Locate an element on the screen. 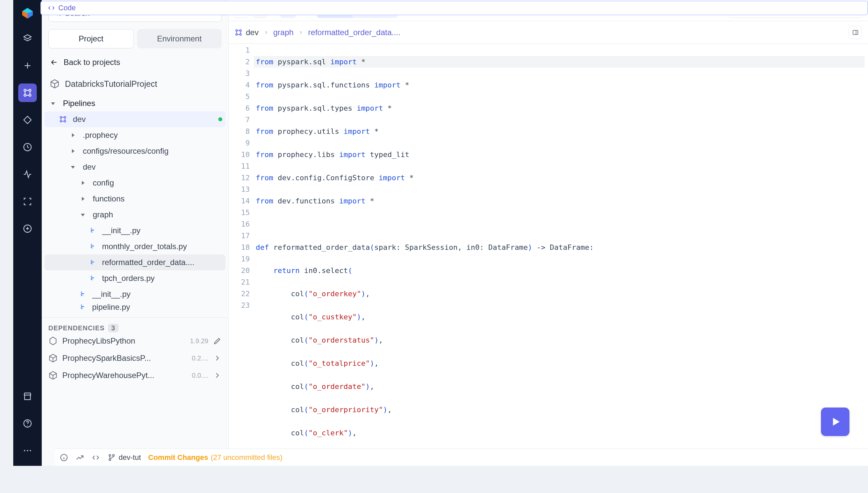 The image size is (868, 493). toggle-panel-button is located at coordinates (855, 33).